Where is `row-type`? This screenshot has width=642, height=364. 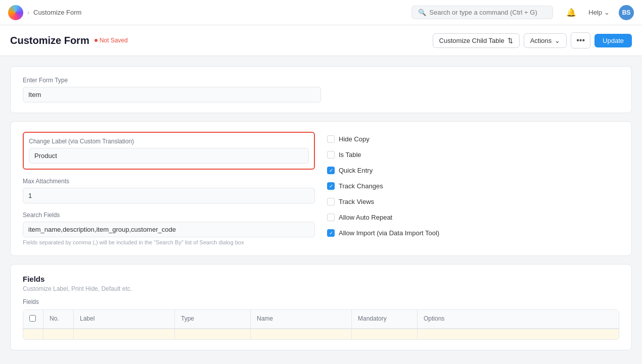 row-type is located at coordinates (213, 334).